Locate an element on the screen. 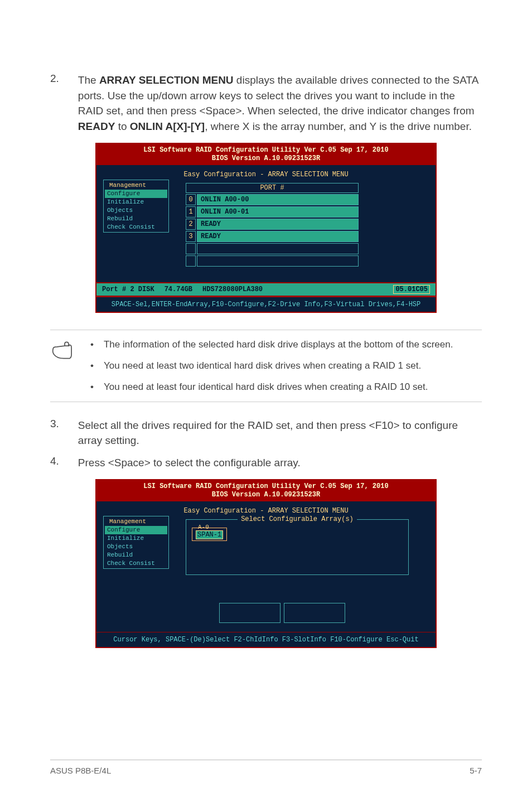 The width and height of the screenshot is (532, 802). bios1-management-menu: Management Configure Initialize Objects … is located at coordinates (136, 206).